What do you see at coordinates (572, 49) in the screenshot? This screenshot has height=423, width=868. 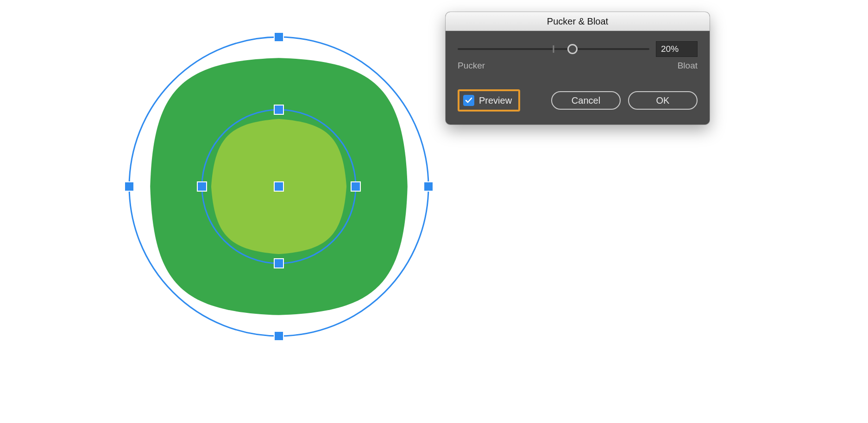 I see `slider-thumb` at bounding box center [572, 49].